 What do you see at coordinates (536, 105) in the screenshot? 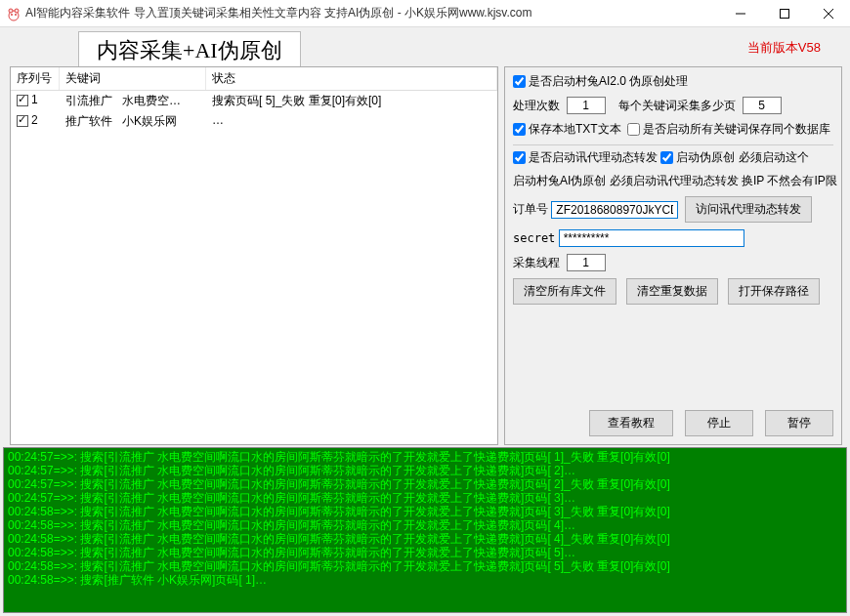
I see `proc-count-label: 处理次数` at bounding box center [536, 105].